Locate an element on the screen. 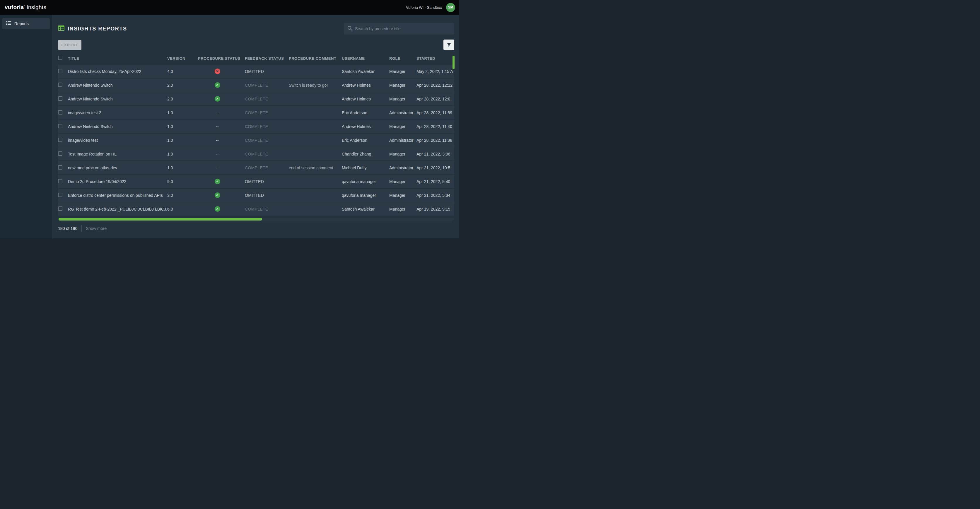 The image size is (980, 509). cell-version: 6.0 is located at coordinates (183, 209).